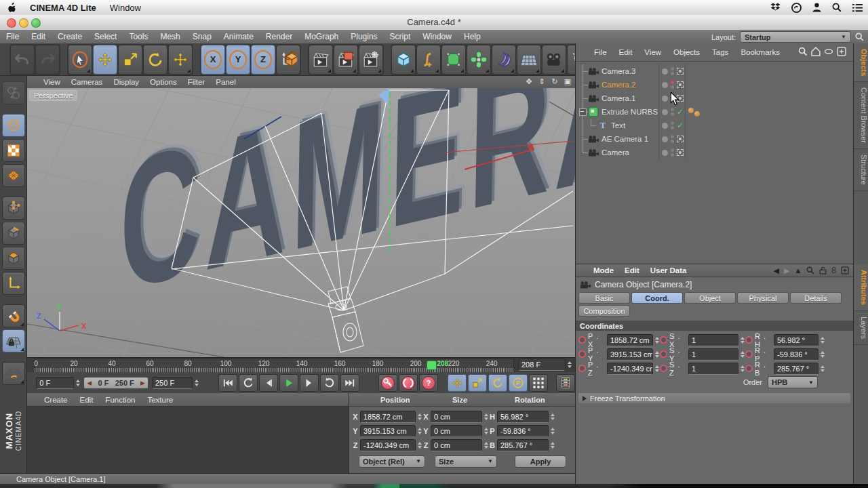 The width and height of the screenshot is (868, 488). I want to click on play-backward-button, so click(248, 383).